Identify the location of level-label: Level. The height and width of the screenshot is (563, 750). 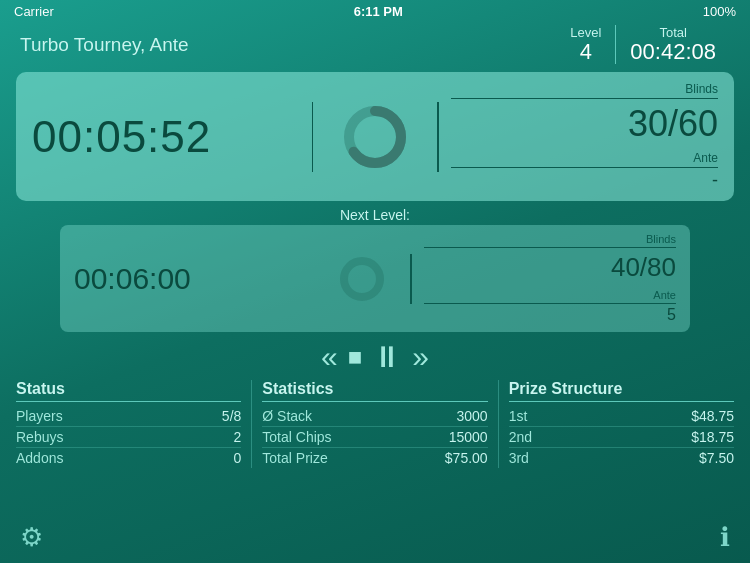
(586, 32).